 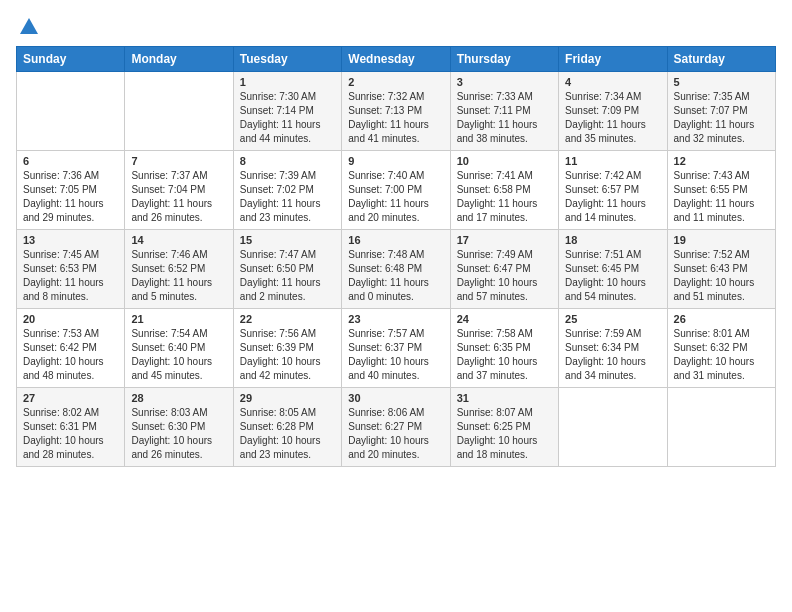 What do you see at coordinates (288, 118) in the screenshot?
I see `day-info: Sunrise: 7:30 AMSunset: 7:14 PMDaylight:…` at bounding box center [288, 118].